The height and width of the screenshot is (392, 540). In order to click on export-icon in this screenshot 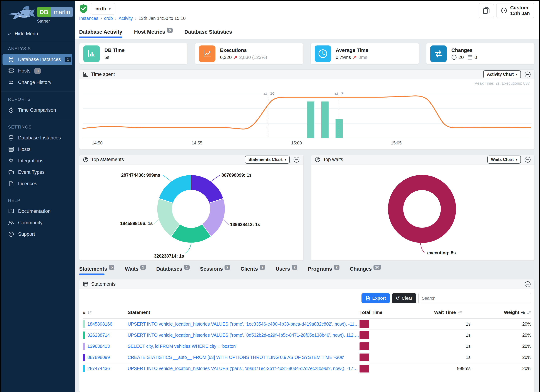, I will do `click(368, 298)`.